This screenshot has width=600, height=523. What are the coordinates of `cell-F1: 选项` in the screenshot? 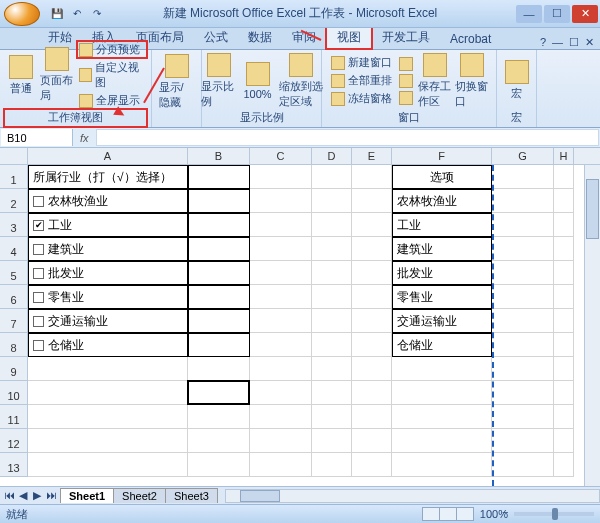 It's located at (442, 177).